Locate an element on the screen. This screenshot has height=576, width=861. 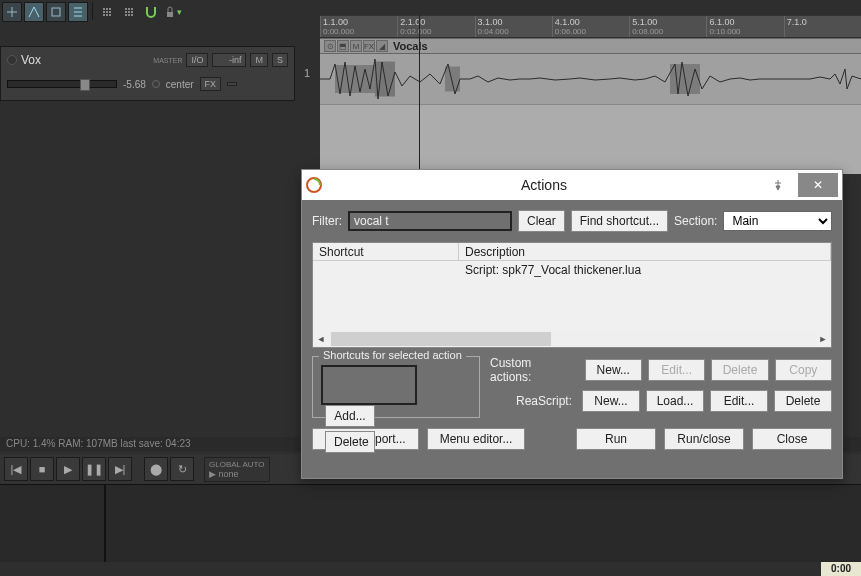
global-automation-mode: GLOBAL AUTO ▶ none is located at coordinates (237, 470).